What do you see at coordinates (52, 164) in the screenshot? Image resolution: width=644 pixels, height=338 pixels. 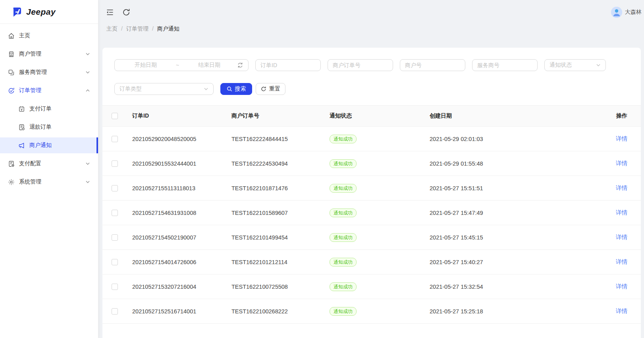 I see `sidebar-item-label: 支付配置` at bounding box center [52, 164].